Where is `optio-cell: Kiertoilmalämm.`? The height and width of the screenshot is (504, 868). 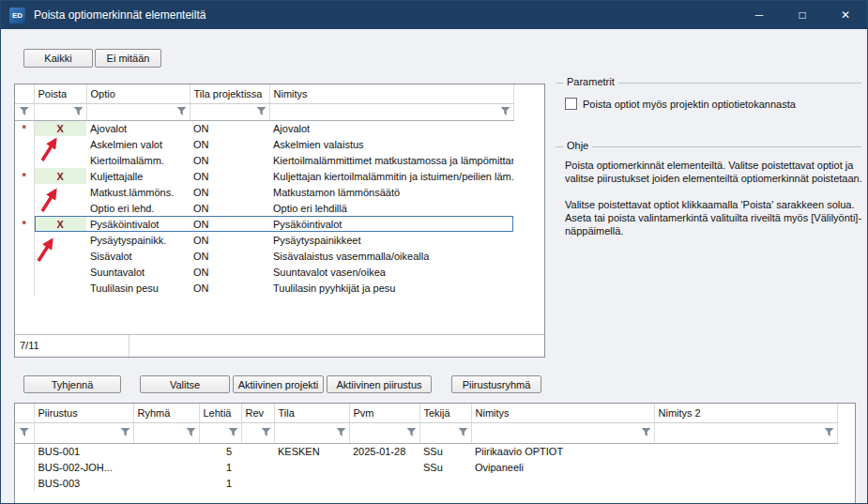 optio-cell: Kiertoilmalämm. is located at coordinates (138, 160).